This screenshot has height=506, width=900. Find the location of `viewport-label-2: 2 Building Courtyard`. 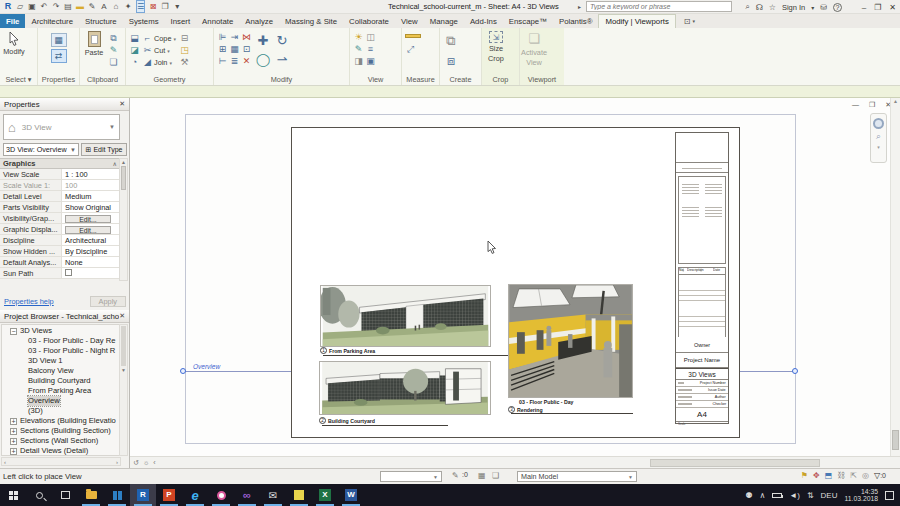

viewport-label-2: 2 Building Courtyard is located at coordinates (347, 420).